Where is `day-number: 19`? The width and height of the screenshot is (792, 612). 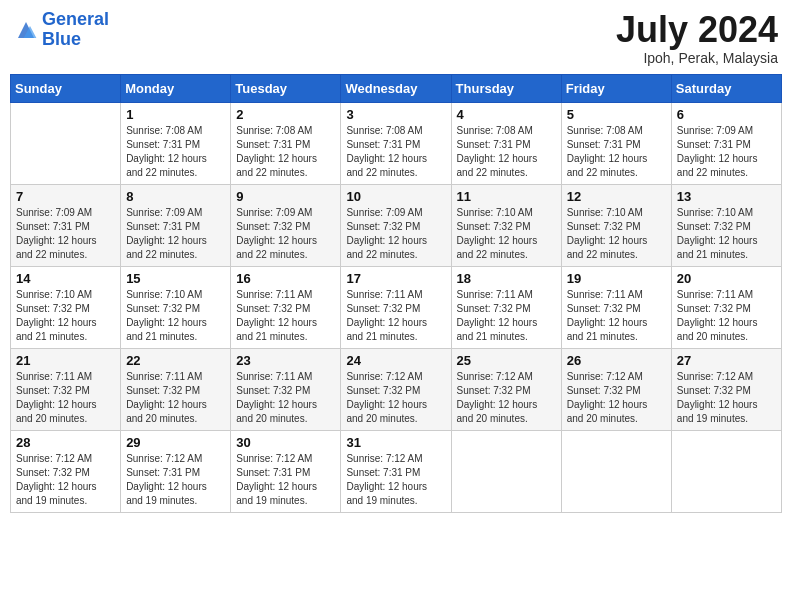
day-number: 19 is located at coordinates (616, 278).